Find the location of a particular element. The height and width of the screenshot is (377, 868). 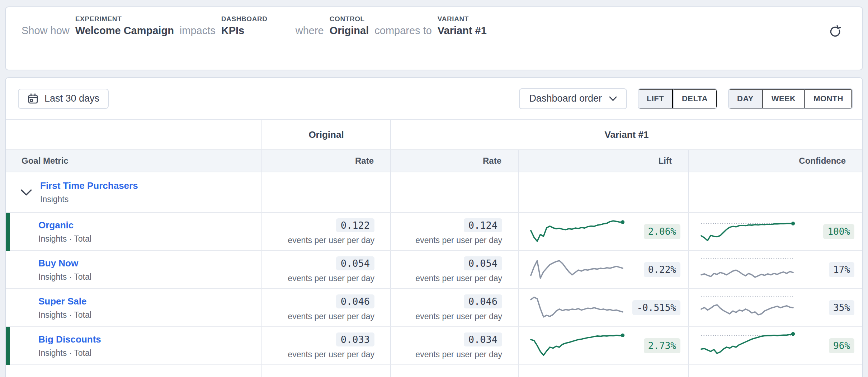

confidence-value: 35% is located at coordinates (841, 308).